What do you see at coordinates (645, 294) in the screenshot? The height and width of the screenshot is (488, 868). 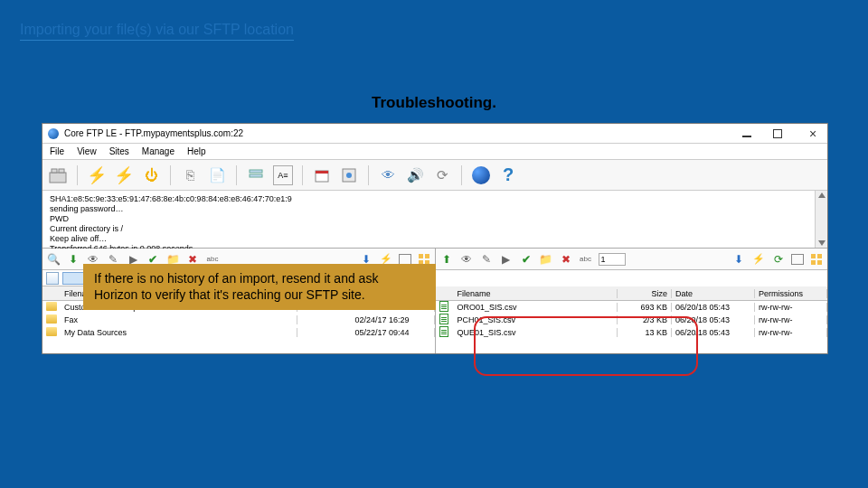 I see `col-size: Size` at bounding box center [645, 294].